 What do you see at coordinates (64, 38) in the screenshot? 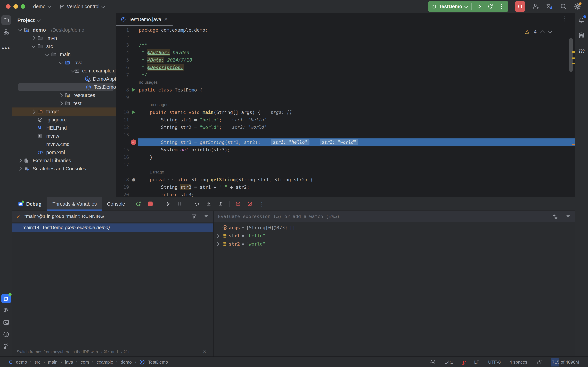
I see `tree-item--mvn: .mvn` at bounding box center [64, 38].